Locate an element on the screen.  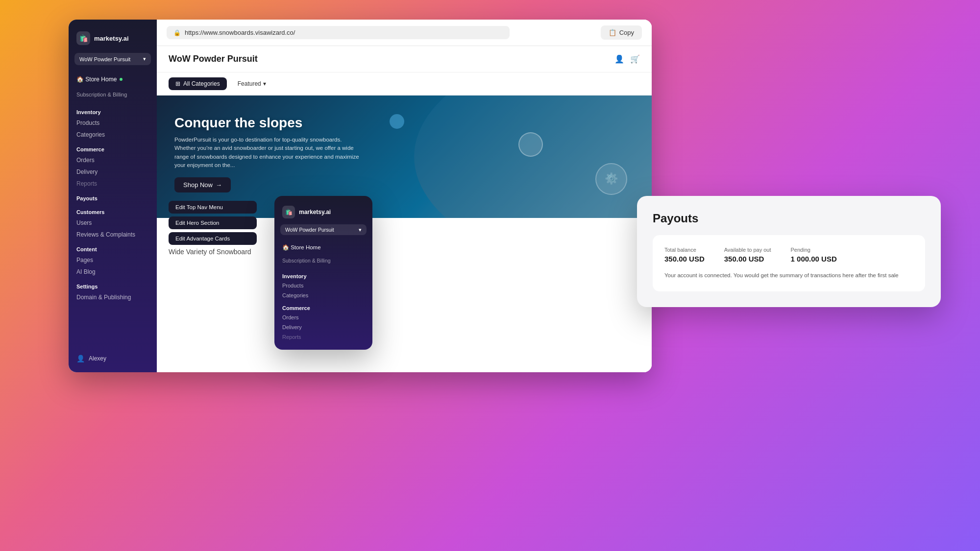
store-nav: ⊞ All Categories Featured ▾ is located at coordinates (404, 84).